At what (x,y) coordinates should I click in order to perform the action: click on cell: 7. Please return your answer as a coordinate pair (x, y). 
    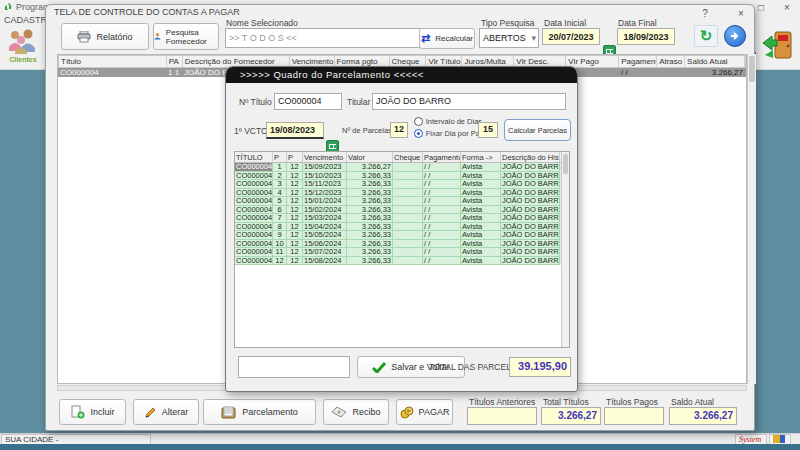
    Looking at the image, I should click on (280, 218).